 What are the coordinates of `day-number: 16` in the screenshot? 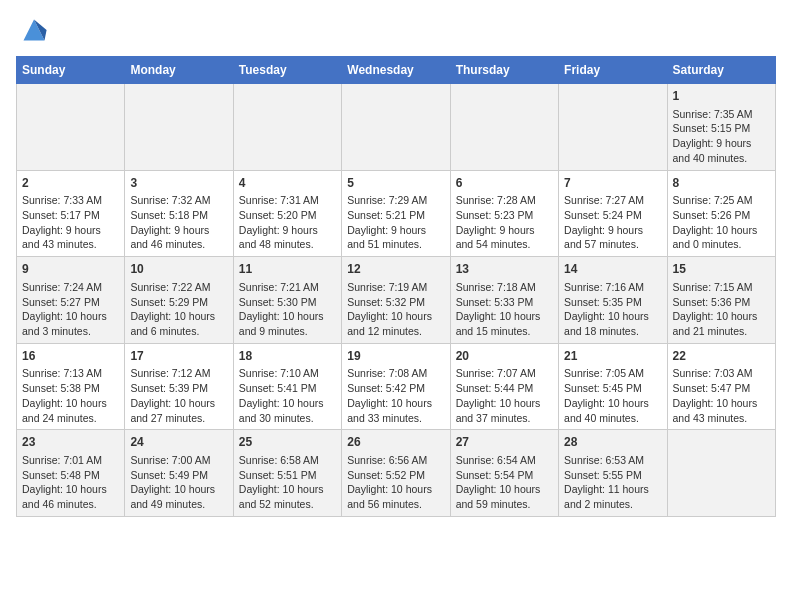 It's located at (70, 356).